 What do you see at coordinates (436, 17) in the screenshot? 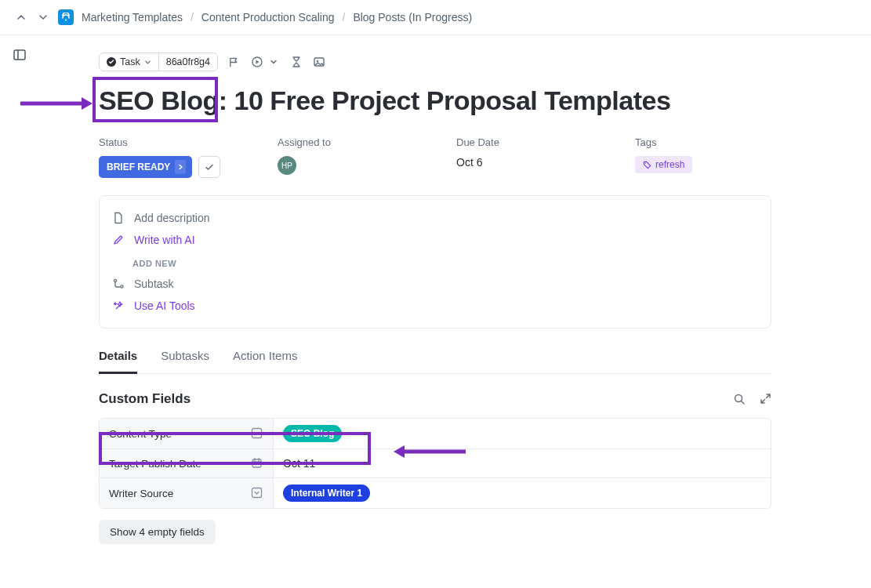
I see `breadcrumb-bar: Marketing Templates / Content Production…` at bounding box center [436, 17].